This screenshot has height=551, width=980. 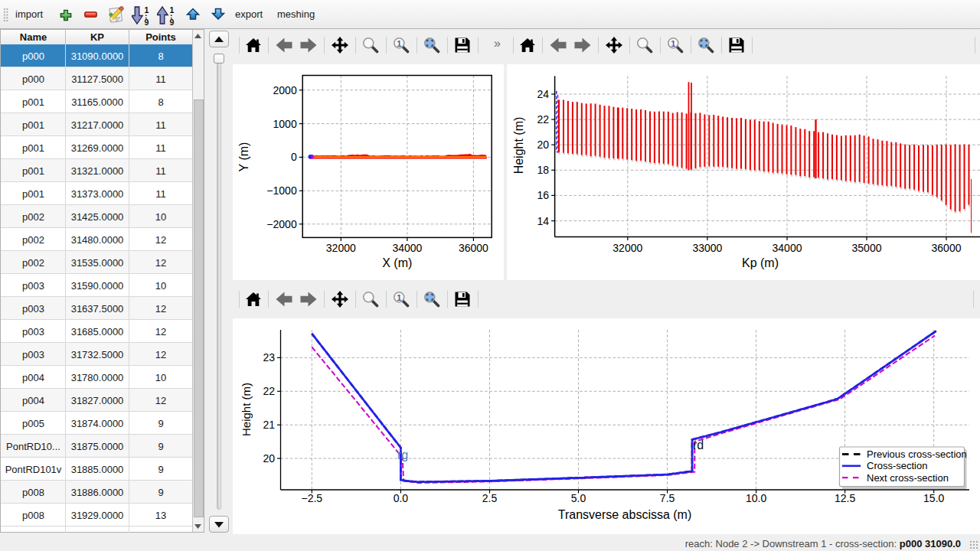 What do you see at coordinates (908, 478) in the screenshot?
I see `svg-text: Next cross-section` at bounding box center [908, 478].